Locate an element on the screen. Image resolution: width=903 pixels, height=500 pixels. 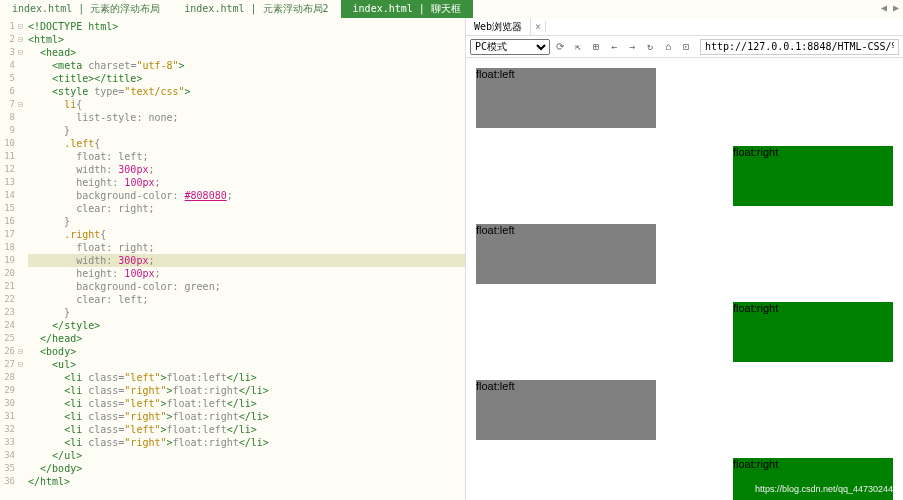
close-icon: × is located at coordinates (538, 26).